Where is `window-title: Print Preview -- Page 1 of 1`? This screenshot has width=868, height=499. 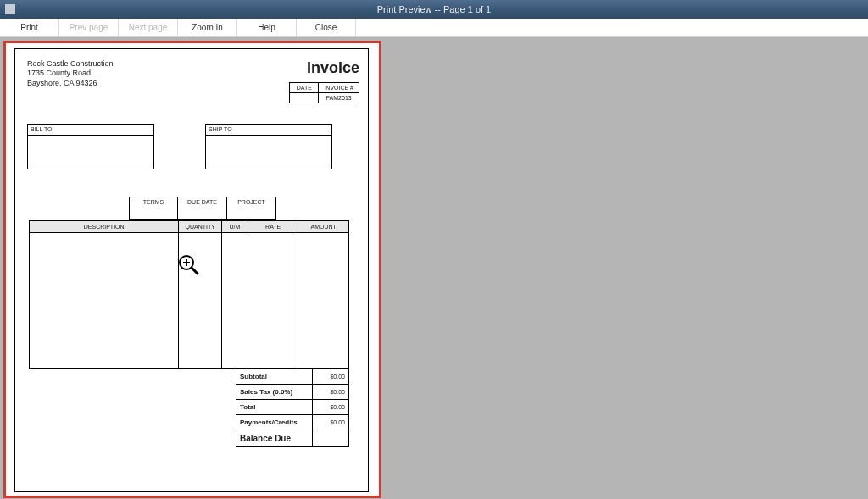
window-title: Print Preview -- Page 1 of 1 is located at coordinates (434, 9).